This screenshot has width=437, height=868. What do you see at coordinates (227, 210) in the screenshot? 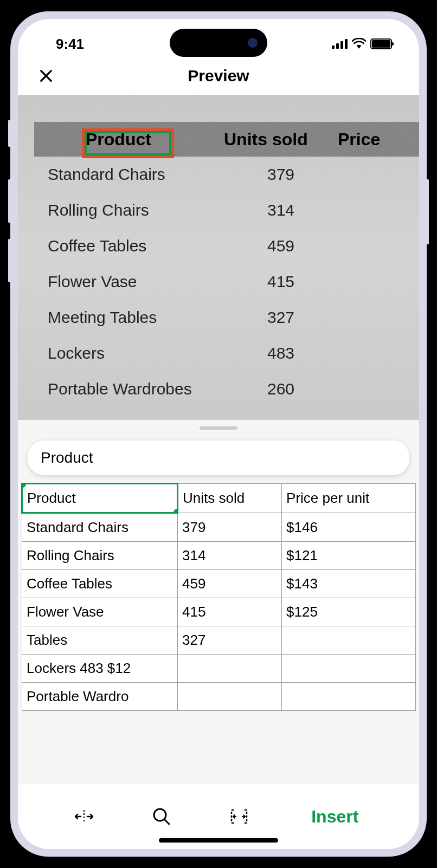
I see `scanned-row: Rolling Chairs 314` at bounding box center [227, 210].